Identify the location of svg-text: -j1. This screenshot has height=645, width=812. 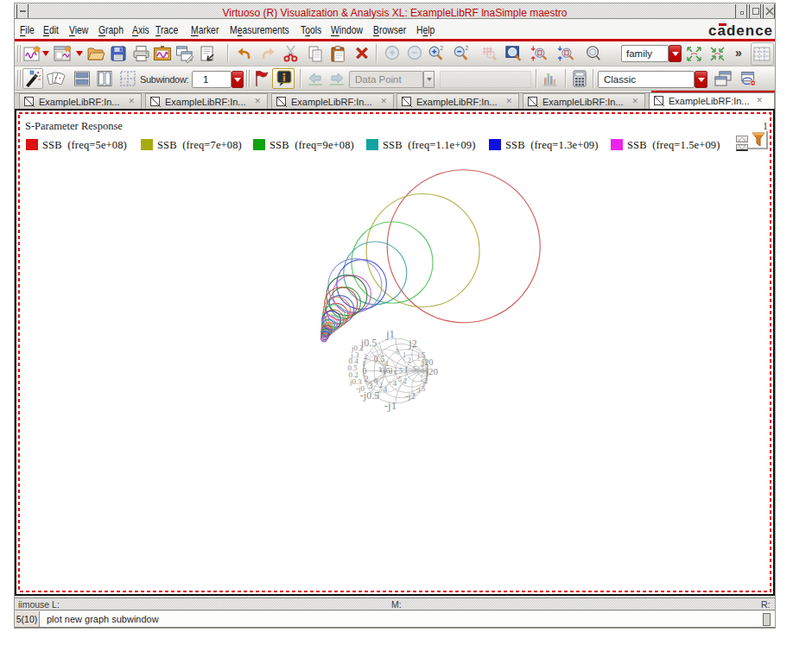
(390, 406).